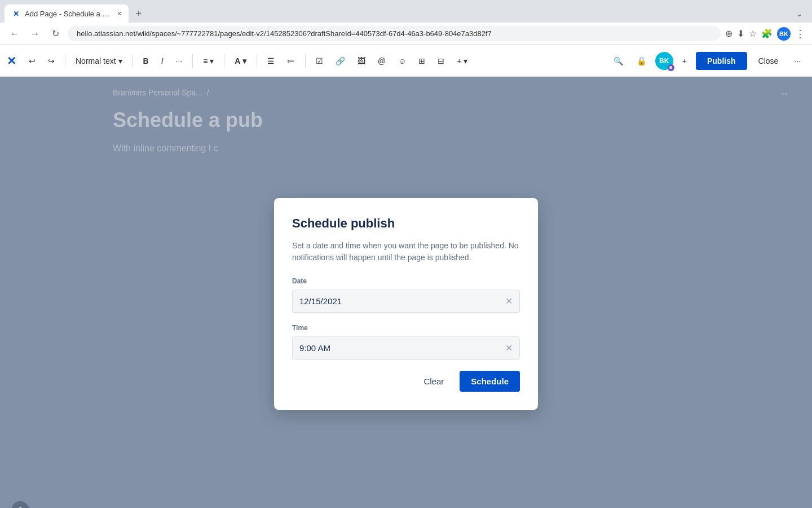 Image resolution: width=812 pixels, height=508 pixels. What do you see at coordinates (406, 348) in the screenshot?
I see `time-input-wrapper: ✕` at bounding box center [406, 348].